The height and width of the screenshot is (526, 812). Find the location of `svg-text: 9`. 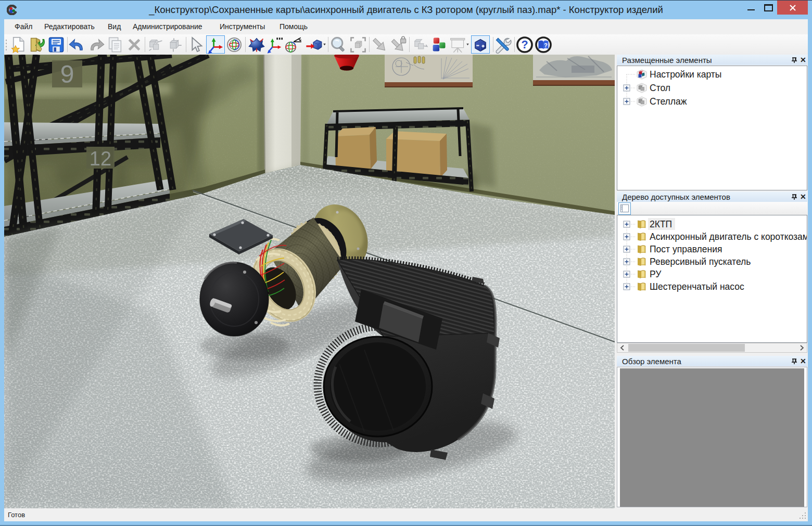

svg-text: 9 is located at coordinates (68, 74).